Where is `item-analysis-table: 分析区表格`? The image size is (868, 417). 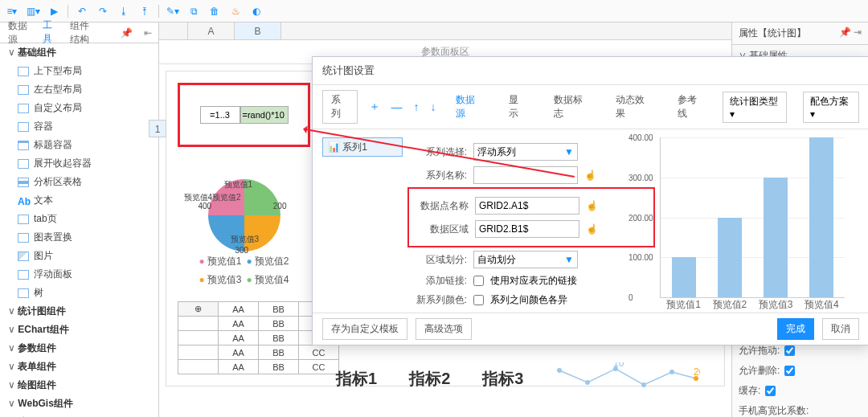 item-analysis-table: 分析区表格 is located at coordinates (79, 182).